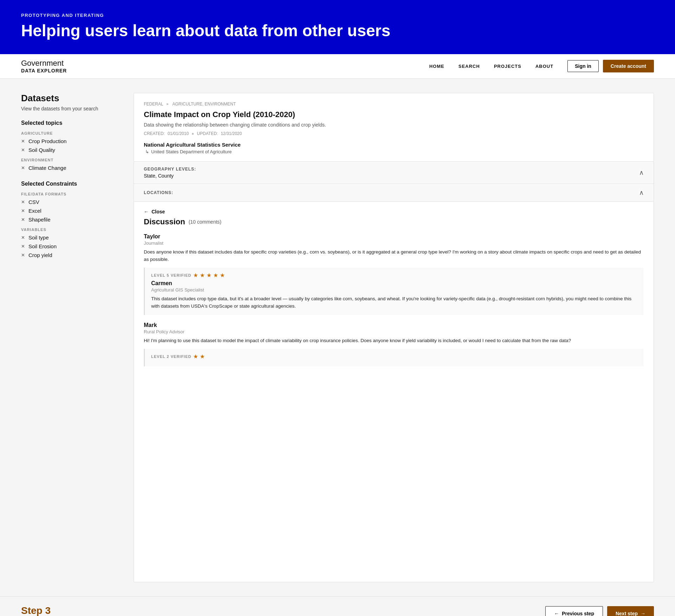 The image size is (675, 616). I want to click on remove-soil-erosion-icon: ✕, so click(23, 246).